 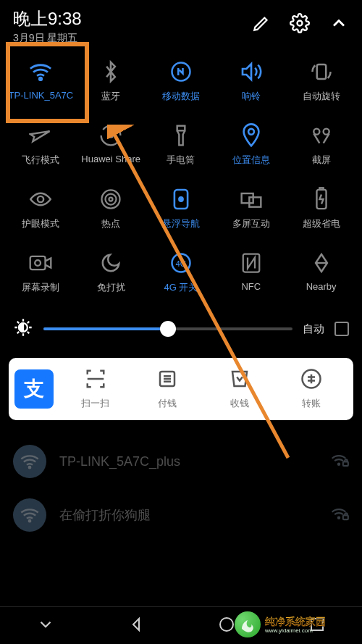 I want to click on tile-label: 超级省电, so click(x=321, y=224).